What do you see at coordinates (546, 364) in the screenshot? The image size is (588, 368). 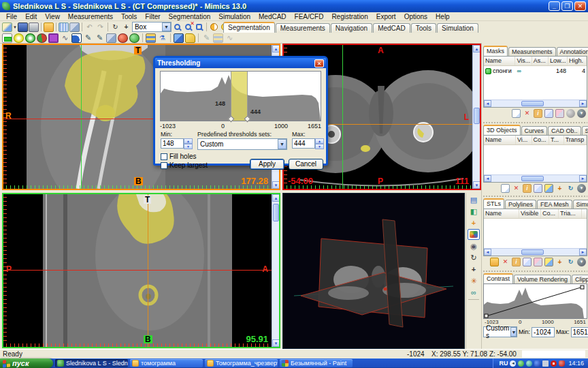 I see `display-icon` at bounding box center [546, 364].